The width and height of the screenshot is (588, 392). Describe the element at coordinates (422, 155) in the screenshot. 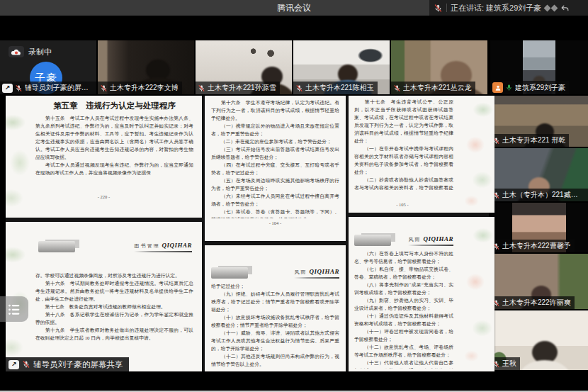

I see `document-page-105b: 第十七条 考生违背考试公平、公正原则，以不正当手段获得或者试图获得试题答案、考试…` at that location.